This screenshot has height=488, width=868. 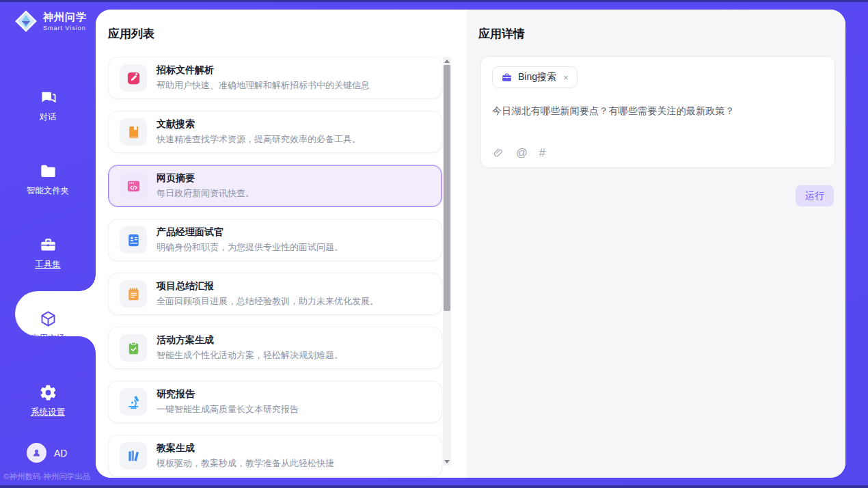 I want to click on cube-icon, so click(x=48, y=318).